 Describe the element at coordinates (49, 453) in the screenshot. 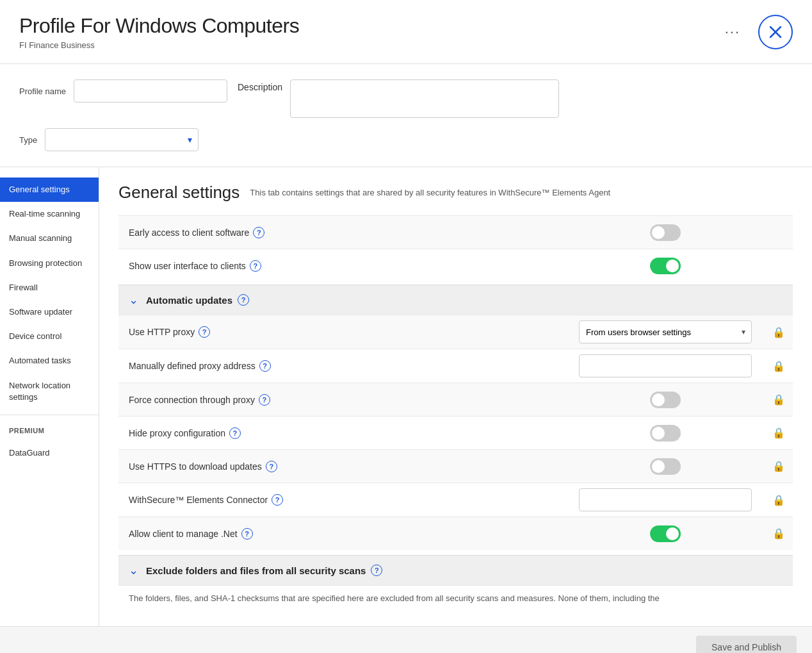

I see `sidebar-item-dataguard: DataGuard` at that location.